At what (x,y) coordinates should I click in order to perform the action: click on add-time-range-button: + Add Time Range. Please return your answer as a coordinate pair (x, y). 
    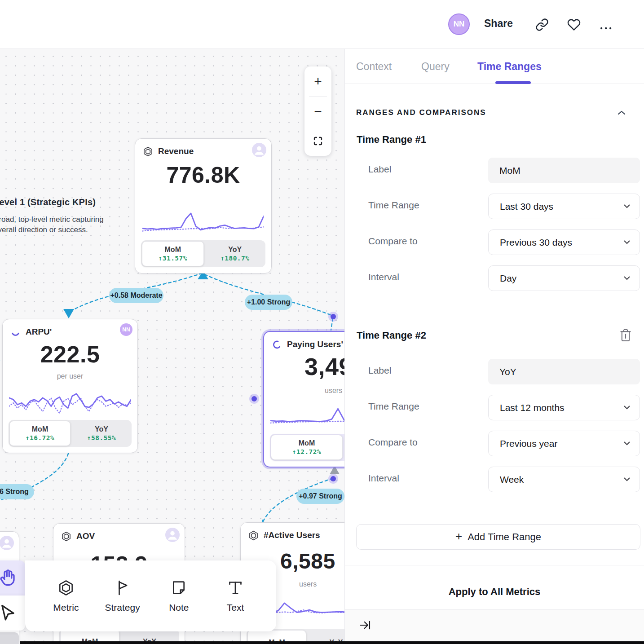
    Looking at the image, I should click on (498, 537).